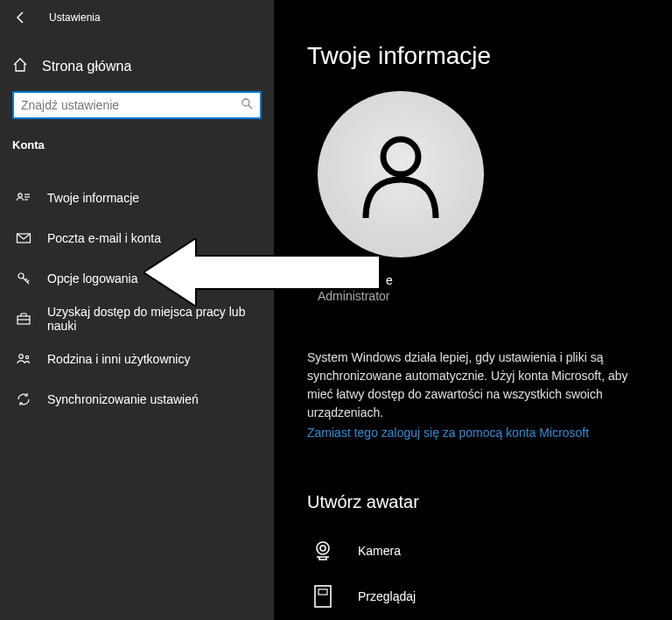 Image resolution: width=672 pixels, height=620 pixels. Describe the element at coordinates (87, 67) in the screenshot. I see `home-label: Strona główna` at that location.